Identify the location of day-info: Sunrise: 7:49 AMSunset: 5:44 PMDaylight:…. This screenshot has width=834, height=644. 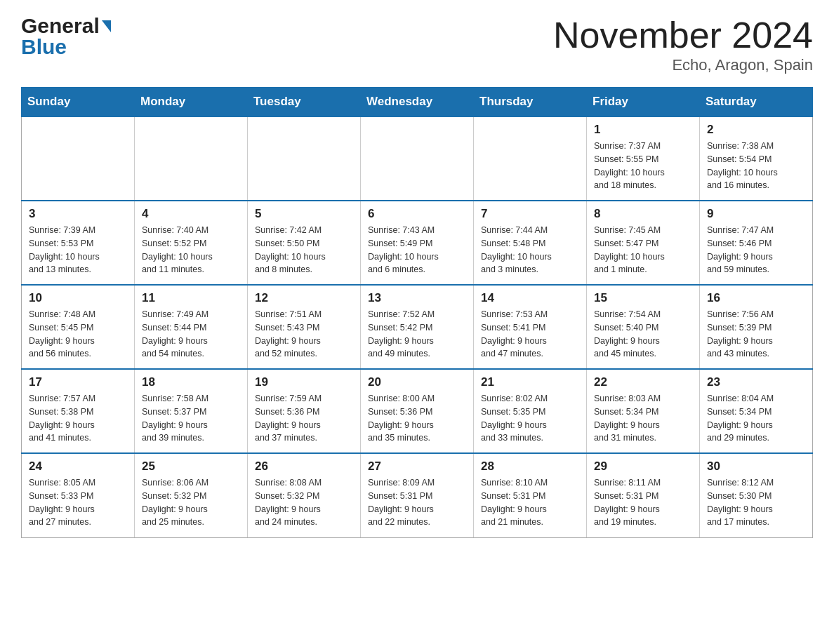
(191, 334).